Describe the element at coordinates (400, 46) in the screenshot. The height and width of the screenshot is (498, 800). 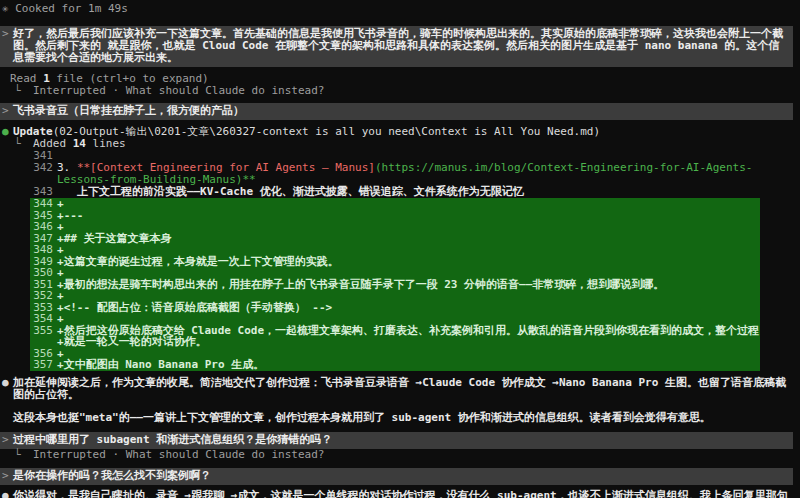
I see `user-message-text: 好了，然后最后我们应该补充一下这篇文章。首先基础的信息是我使用飞书录音的，骑车的…` at that location.